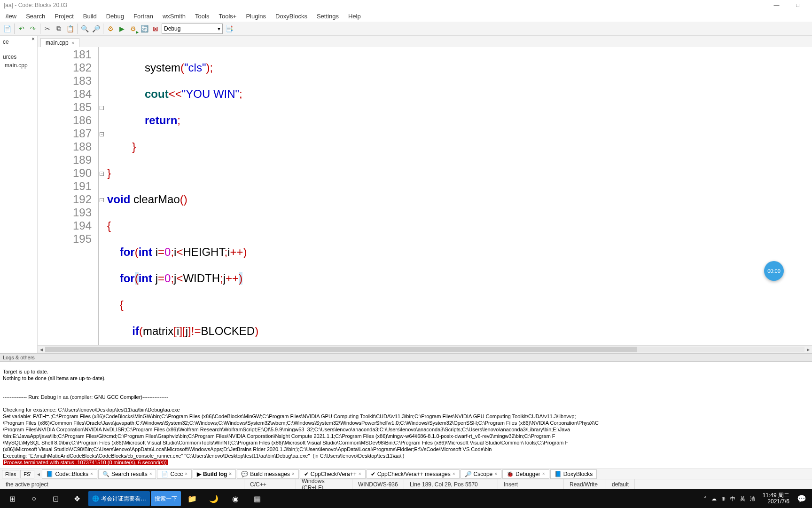 The height and width of the screenshot is (508, 812). I want to click on ime-icon: 英, so click(742, 499).